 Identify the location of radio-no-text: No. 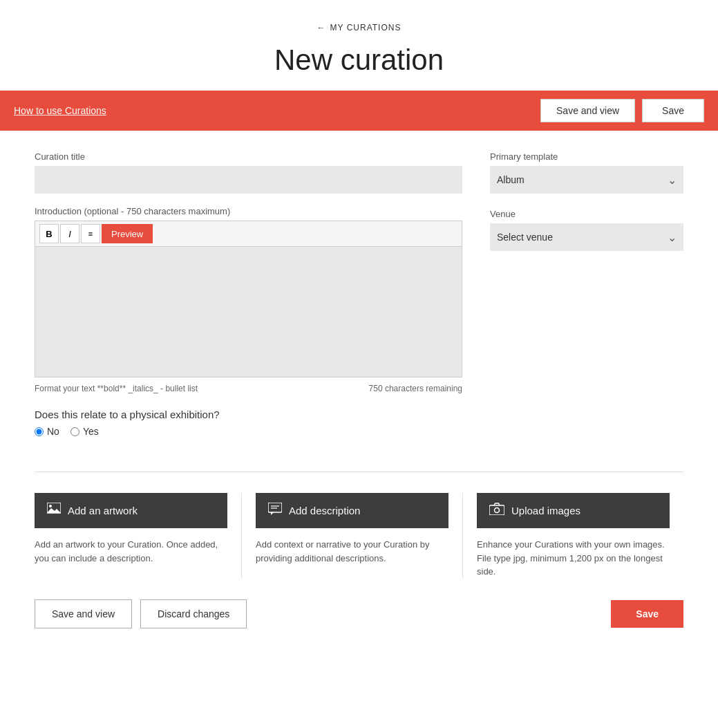
(53, 431).